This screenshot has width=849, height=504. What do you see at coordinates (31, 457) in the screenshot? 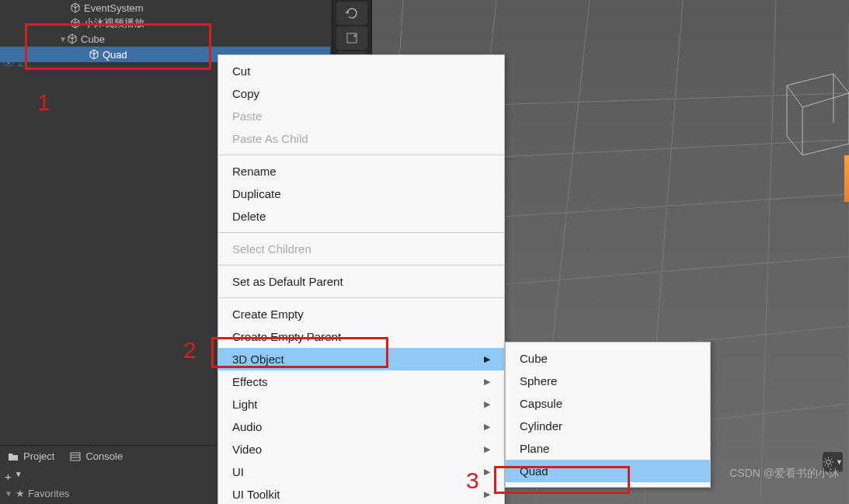
I see `tab-project: Project` at bounding box center [31, 457].